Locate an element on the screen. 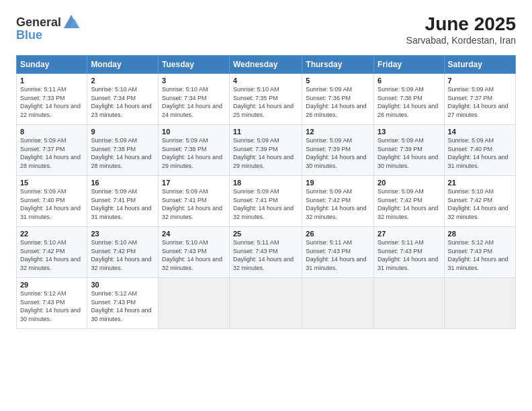 The height and width of the screenshot is (411, 532). day-number: 22 is located at coordinates (52, 234).